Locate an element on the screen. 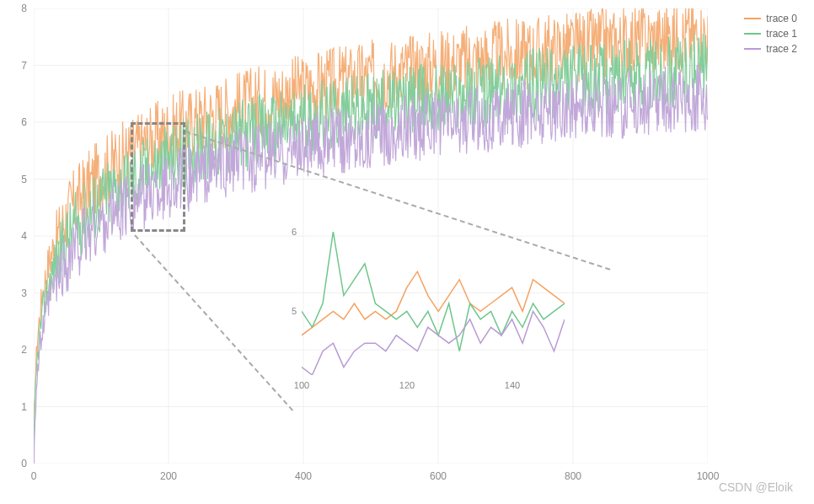 Image resolution: width=814 pixels, height=504 pixels. inset-y-6: 6 is located at coordinates (294, 232).